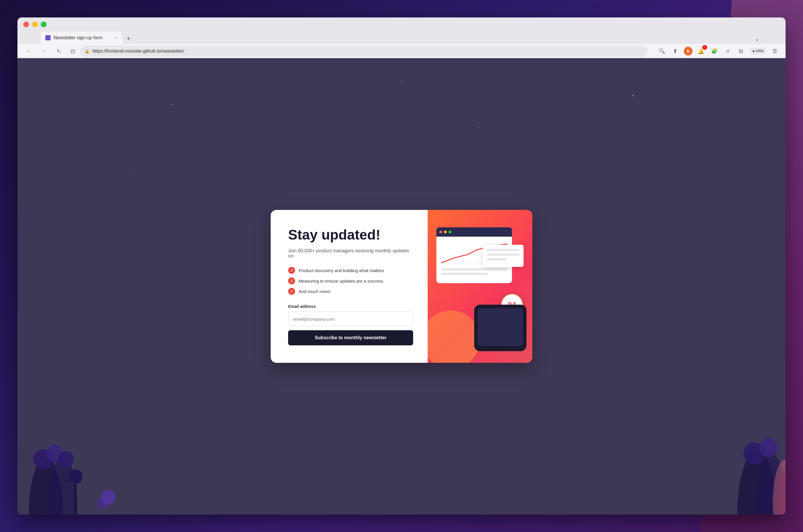  I want to click on extension-icon: 🧩, so click(714, 51).